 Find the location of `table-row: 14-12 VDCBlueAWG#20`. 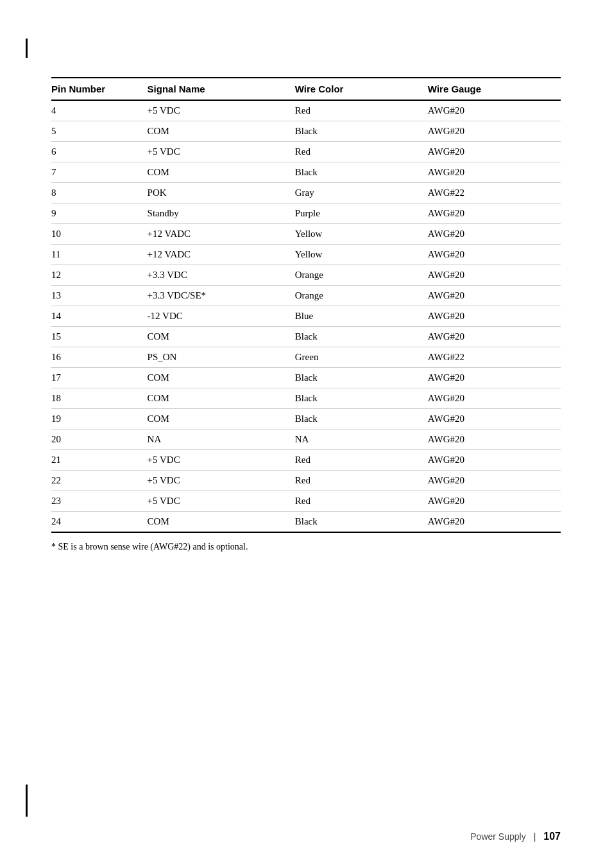

table-row: 14-12 VDCBlueAWG#20 is located at coordinates (306, 317).